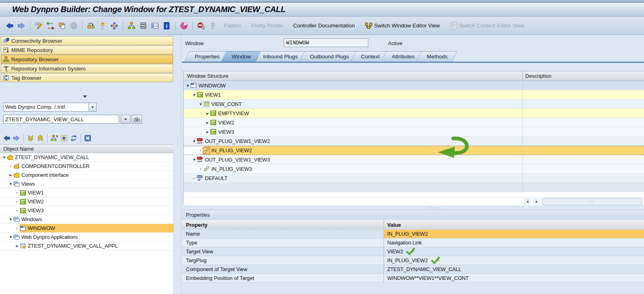 Image resolution: width=644 pixels, height=294 pixels. Describe the element at coordinates (21, 26) in the screenshot. I see `forward-icon` at that location.